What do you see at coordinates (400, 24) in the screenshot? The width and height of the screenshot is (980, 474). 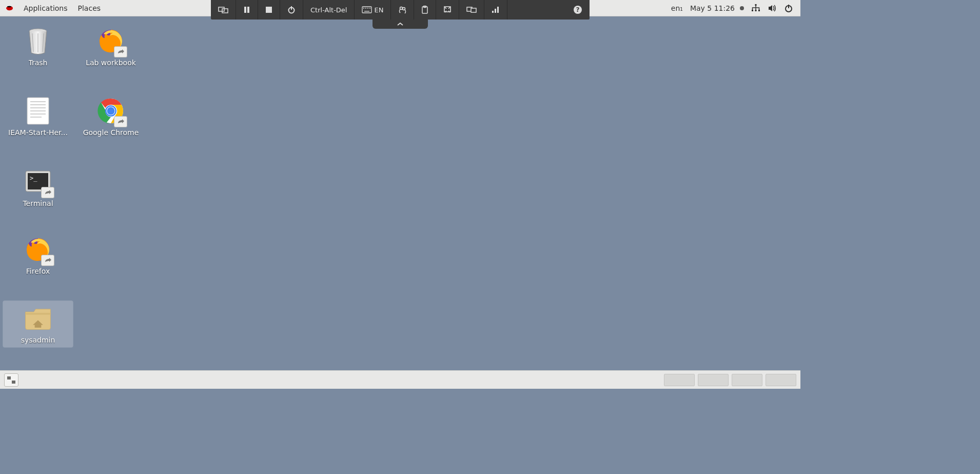 I see `chevron-up-icon` at bounding box center [400, 24].